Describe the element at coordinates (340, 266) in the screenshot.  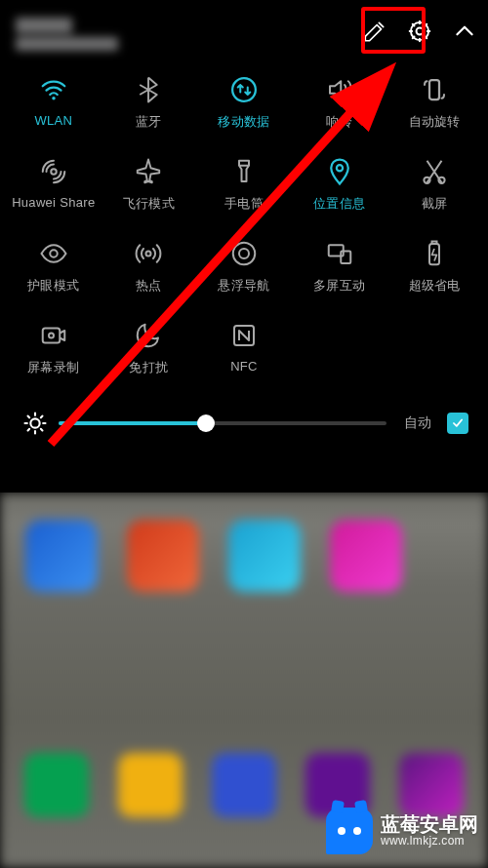
I see `tile-multi-screen: 多屏互动` at that location.